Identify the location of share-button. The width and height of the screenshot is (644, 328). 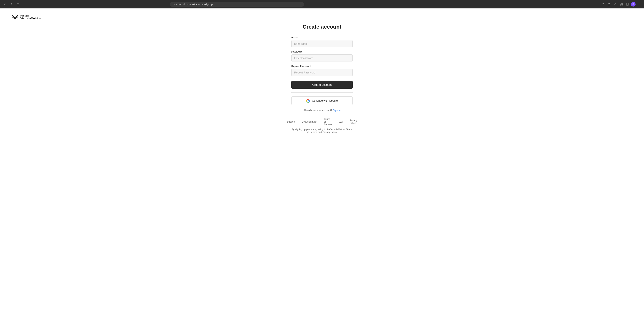
(609, 4).